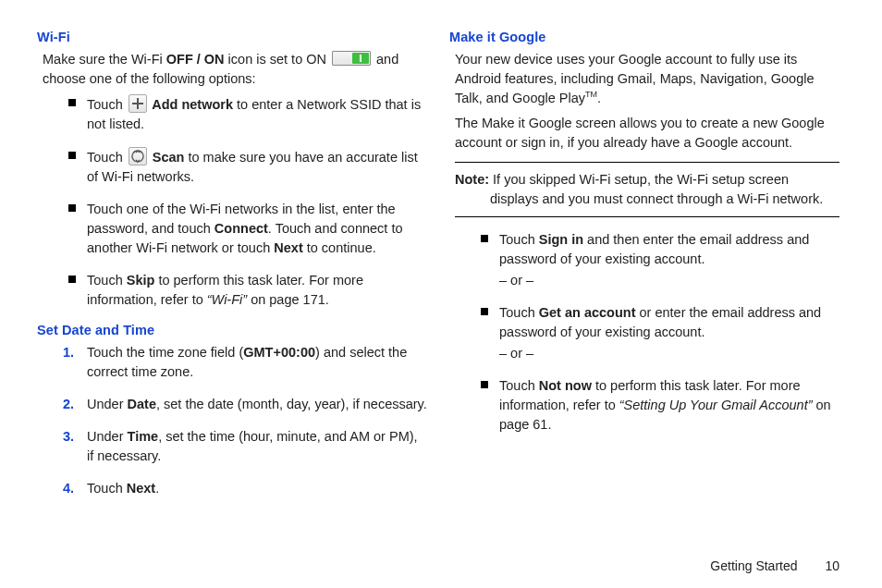 The image size is (882, 588). I want to click on cross-reference: “Setting Up Your Gmail Account”, so click(716, 405).